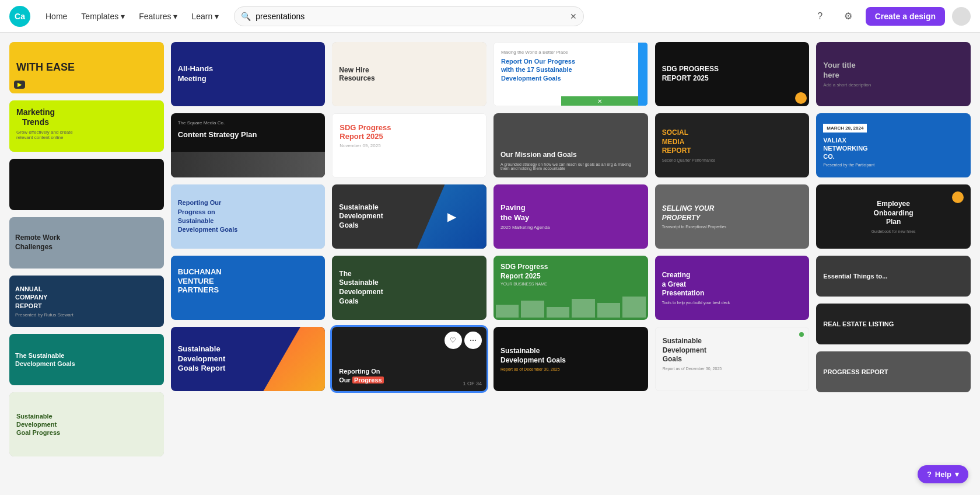 Image resolution: width=980 pixels, height=495 pixels. I want to click on list-item: SELLING YOURPROPERTY Transcript to Excep…, so click(733, 217).